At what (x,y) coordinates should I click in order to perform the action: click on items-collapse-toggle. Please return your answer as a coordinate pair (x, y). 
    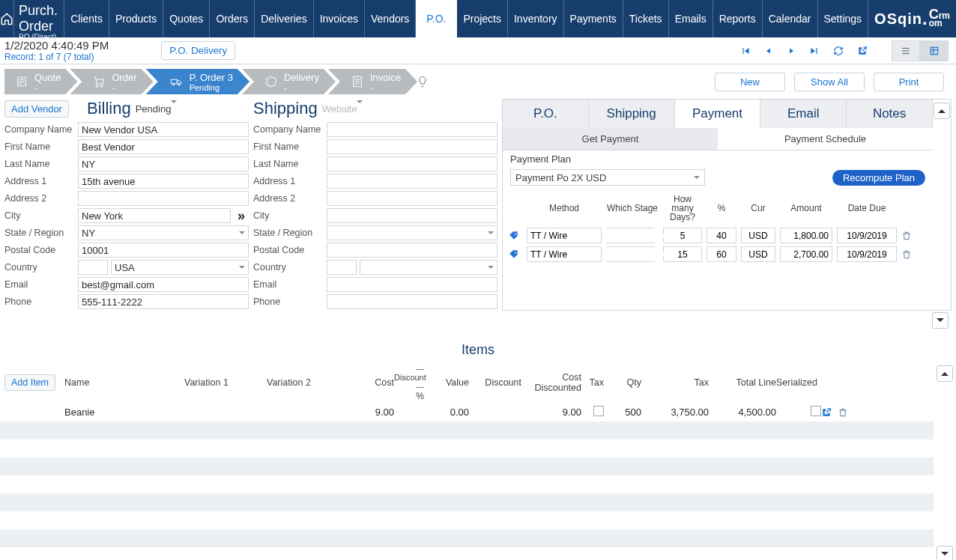
    Looking at the image, I should click on (945, 374).